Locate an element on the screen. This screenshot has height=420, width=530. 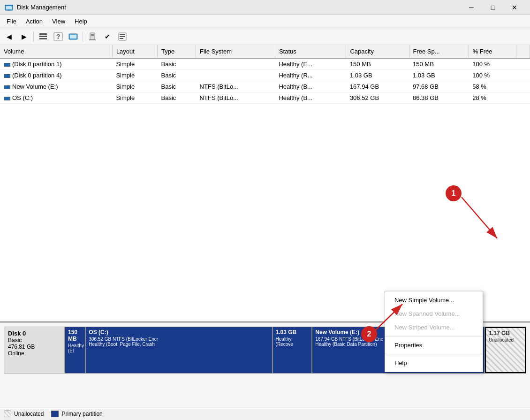
check-button: ✔ is located at coordinates (107, 37).